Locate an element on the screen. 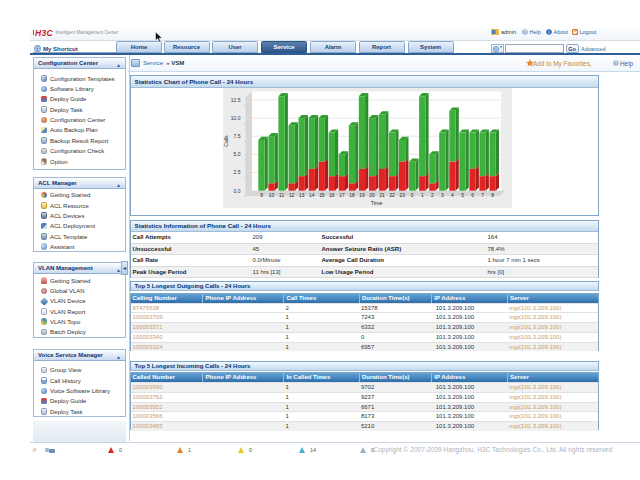 This screenshot has width=640, height=480. svg-text: 5.0 is located at coordinates (236, 154).